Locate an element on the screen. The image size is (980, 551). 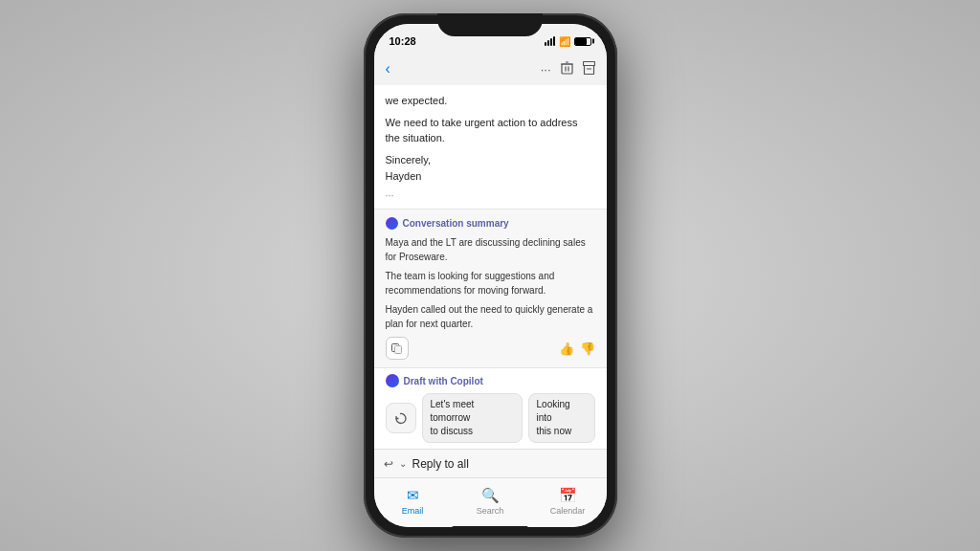
email-text-1: we expected. is located at coordinates (490, 101).